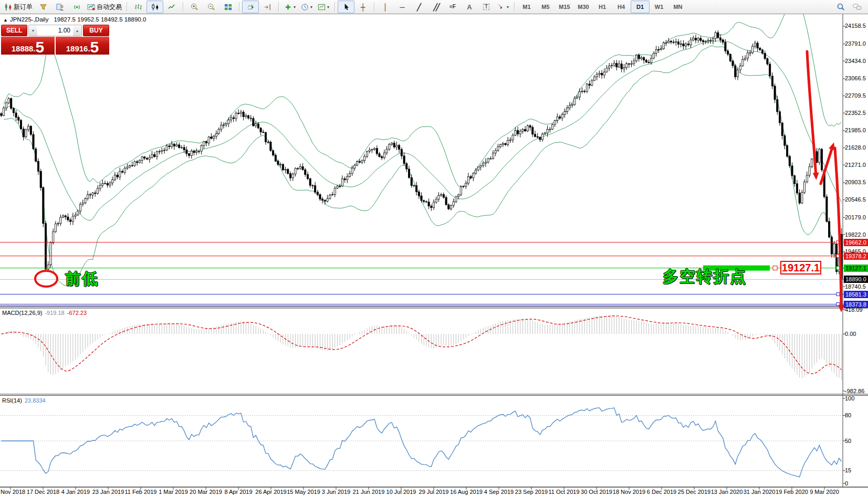  Describe the element at coordinates (96, 30) in the screenshot. I see `buy-button: BUY` at that location.